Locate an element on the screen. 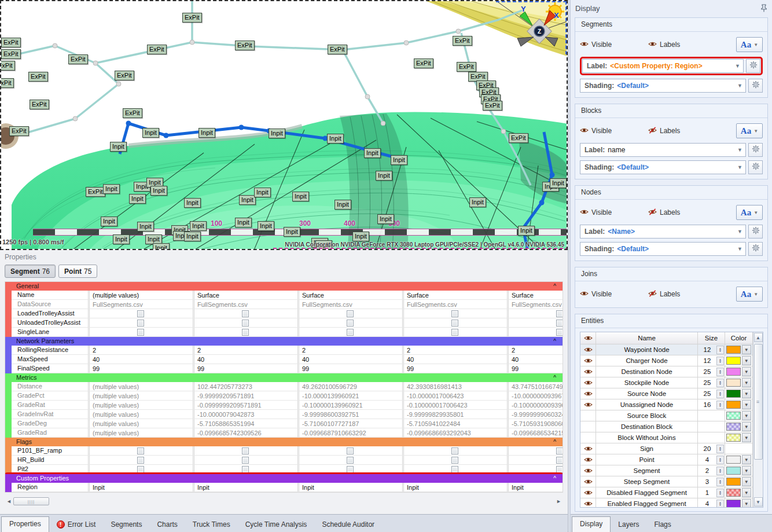 The height and width of the screenshot is (532, 772). property-cell: -5.71058865351994 is located at coordinates (245, 424).